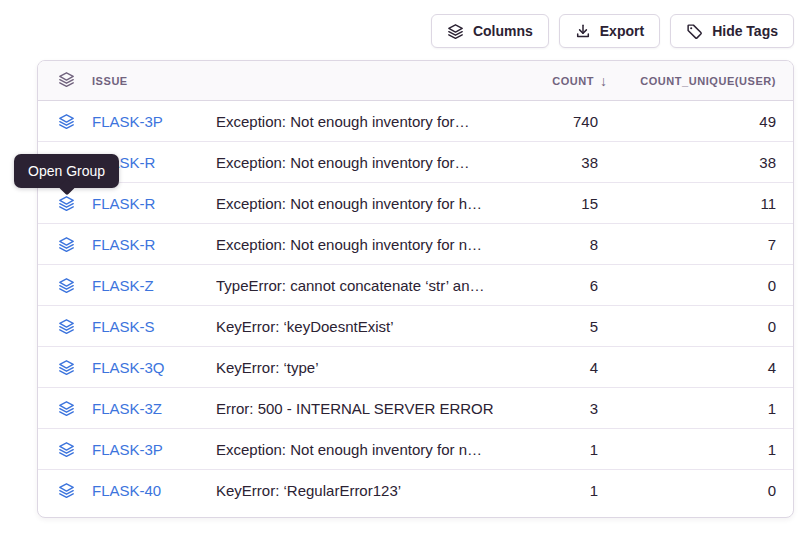 This screenshot has height=538, width=807. Describe the element at coordinates (416, 81) in the screenshot. I see `table-header-row: ISSUE COUNT ↓ COUNT_UNIQUE(USER)` at that location.